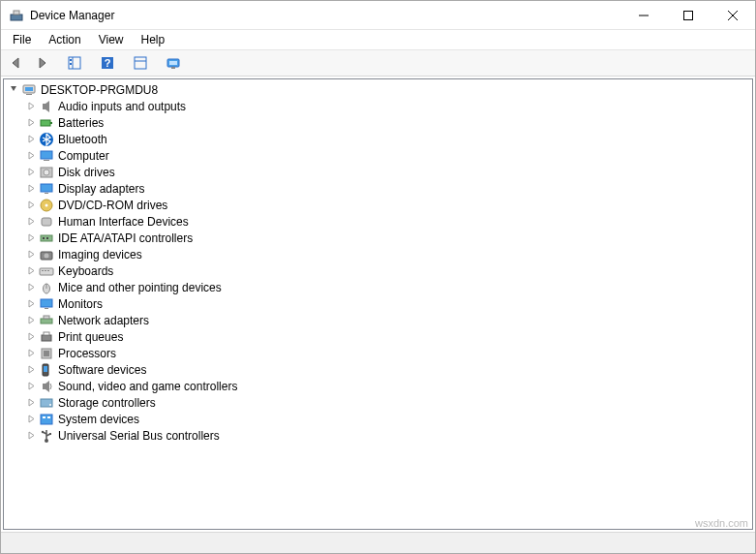 The image size is (756, 554). Describe the element at coordinates (378, 542) in the screenshot. I see `statusbar` at that location.